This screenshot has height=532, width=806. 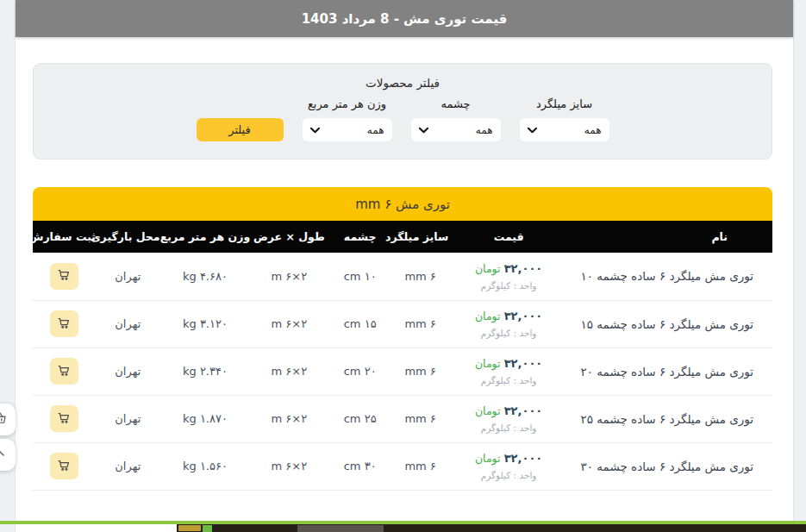 I want to click on table-banner: توری مش ۶ mm, so click(x=403, y=203).